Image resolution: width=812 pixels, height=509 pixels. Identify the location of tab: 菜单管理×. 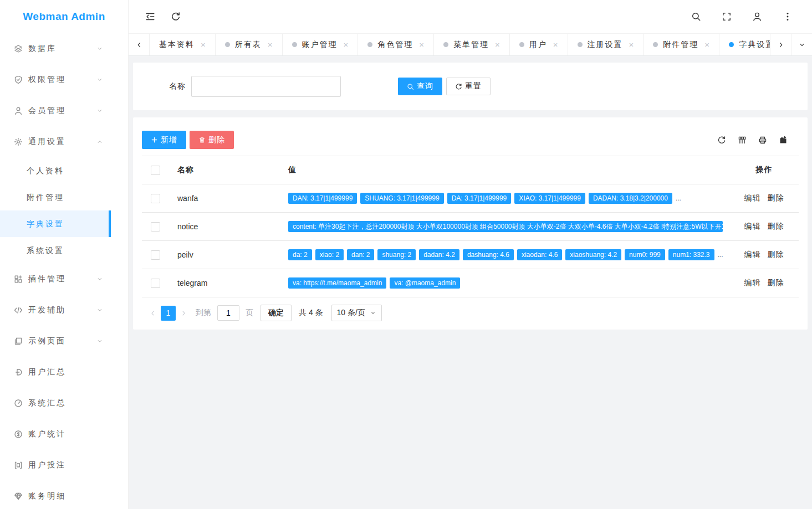
(472, 44).